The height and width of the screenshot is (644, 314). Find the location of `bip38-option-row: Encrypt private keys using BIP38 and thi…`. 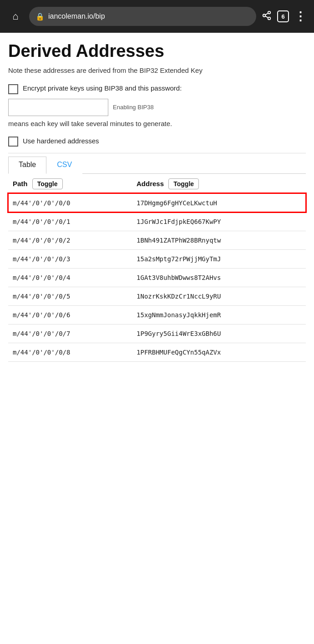

bip38-option-row: Encrypt private keys using BIP38 and thi… is located at coordinates (157, 89).